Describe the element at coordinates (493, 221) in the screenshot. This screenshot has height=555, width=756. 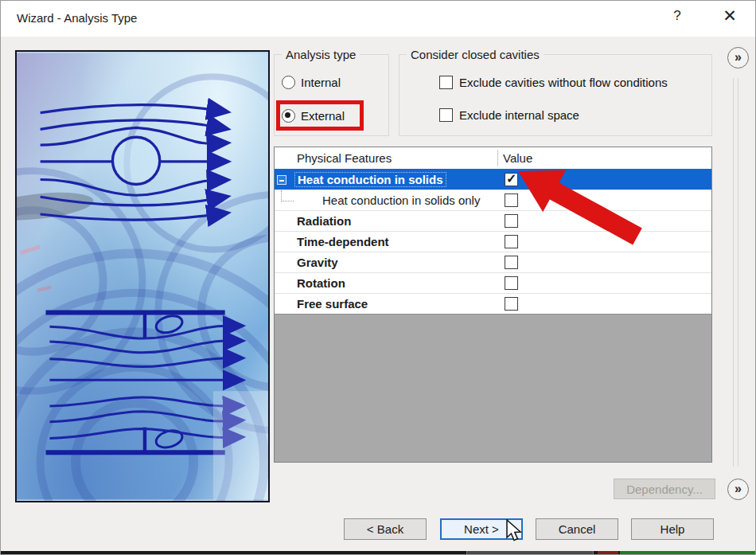
I see `table-row-radiation: Radiation` at that location.